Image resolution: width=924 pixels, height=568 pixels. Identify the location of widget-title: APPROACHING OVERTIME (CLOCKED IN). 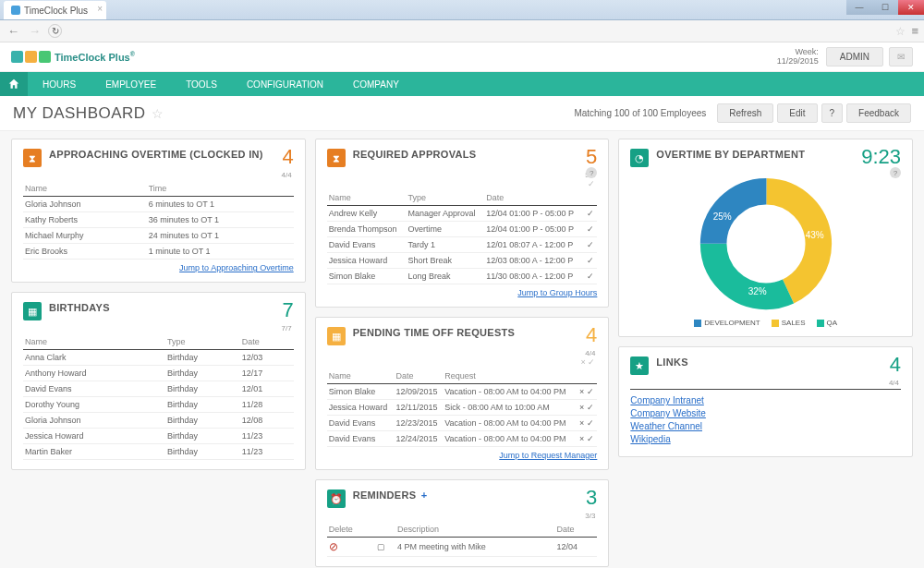
(156, 155).